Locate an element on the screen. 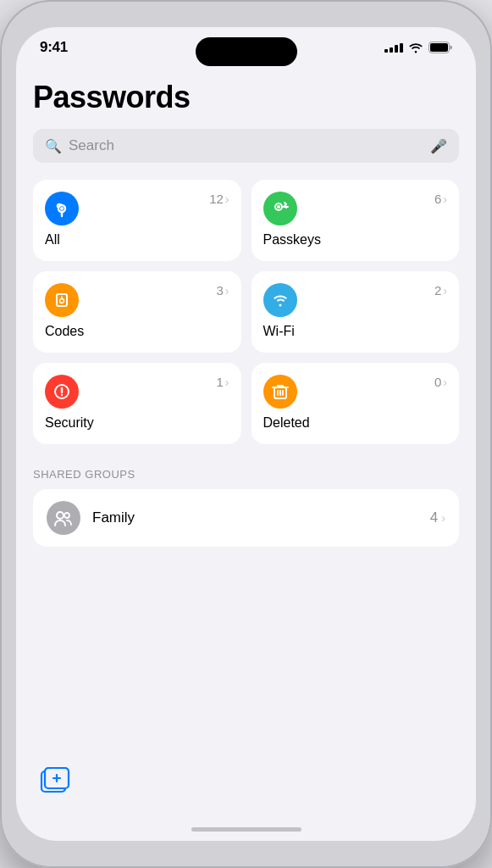 Image resolution: width=492 pixels, height=868 pixels. mic-icon: 🎤 is located at coordinates (439, 146).